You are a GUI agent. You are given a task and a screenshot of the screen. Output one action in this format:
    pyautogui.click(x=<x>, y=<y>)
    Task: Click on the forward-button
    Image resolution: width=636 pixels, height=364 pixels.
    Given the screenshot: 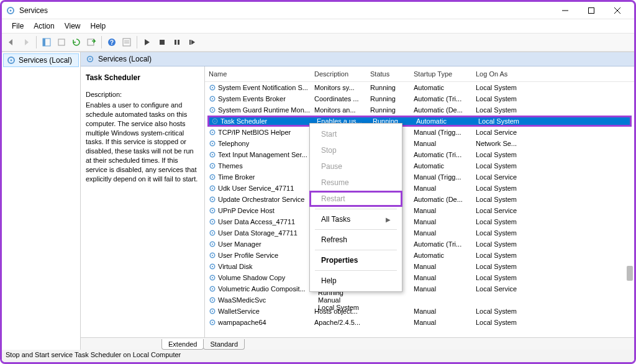 What is the action you would take?
    pyautogui.click(x=26, y=42)
    